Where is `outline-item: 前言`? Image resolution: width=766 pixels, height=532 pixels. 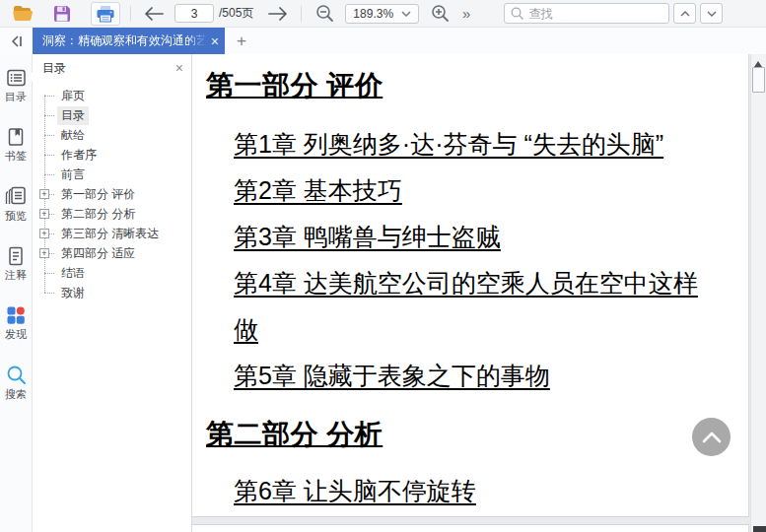 outline-item: 前言 is located at coordinates (118, 174).